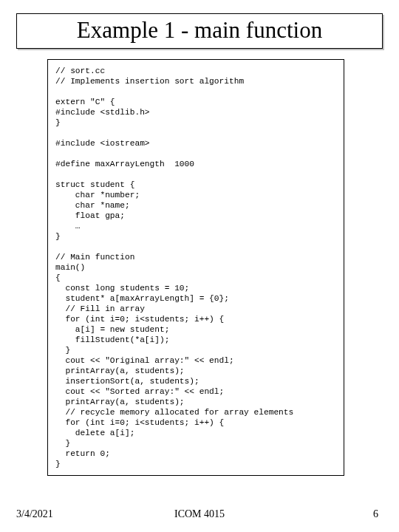  What do you see at coordinates (200, 514) in the screenshot?
I see `footer-course: ICOM 4015` at bounding box center [200, 514].